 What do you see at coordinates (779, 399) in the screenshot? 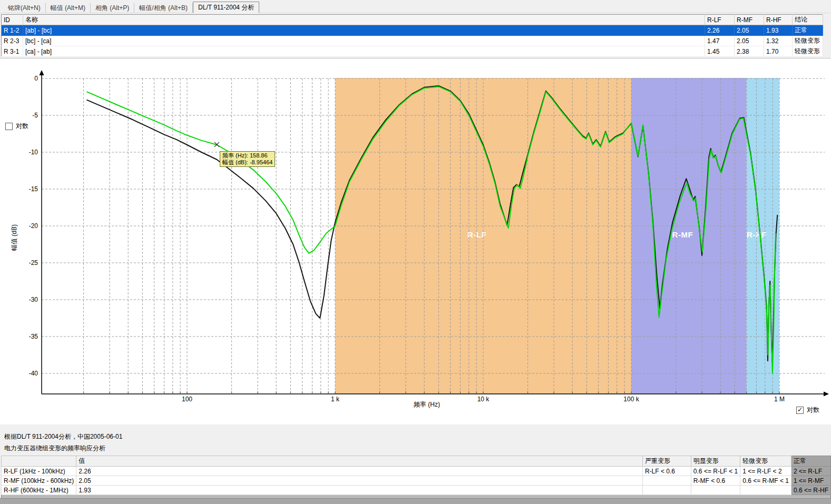
I see `x-tick-label: 1 M` at bounding box center [779, 399].